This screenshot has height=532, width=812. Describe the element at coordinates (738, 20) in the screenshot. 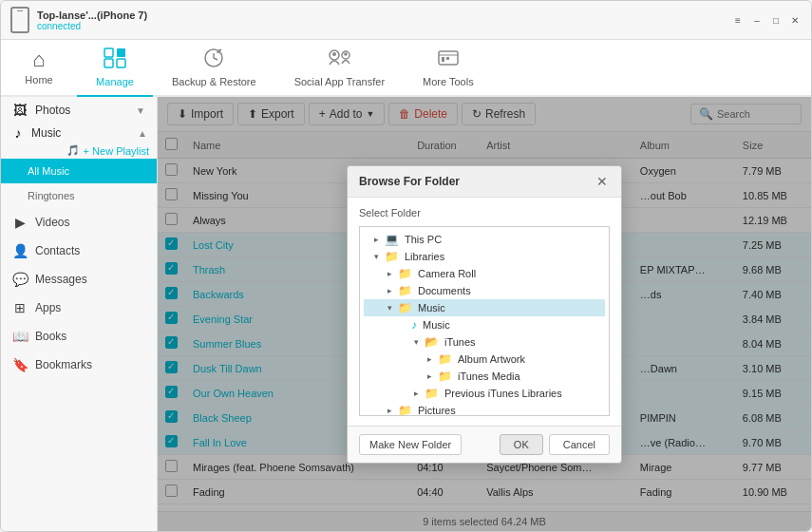

I see `menu-btn: ≡` at that location.